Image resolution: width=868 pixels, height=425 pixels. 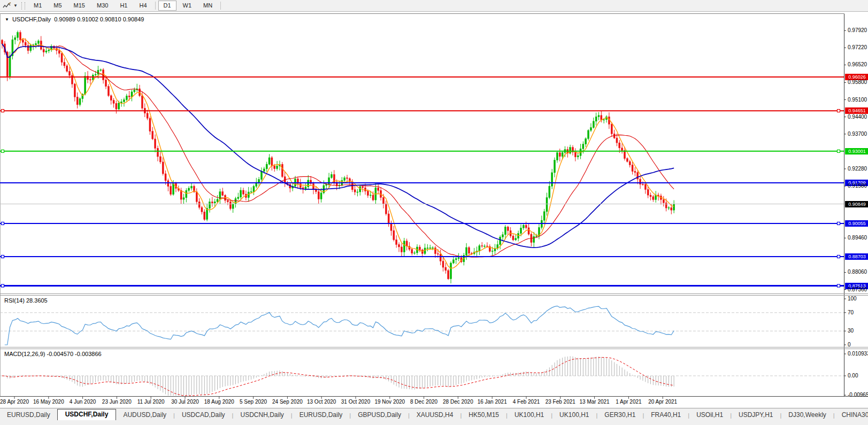 What do you see at coordinates (49, 402) in the screenshot?
I see `date-tick-label: 16 May 2020` at bounding box center [49, 402].